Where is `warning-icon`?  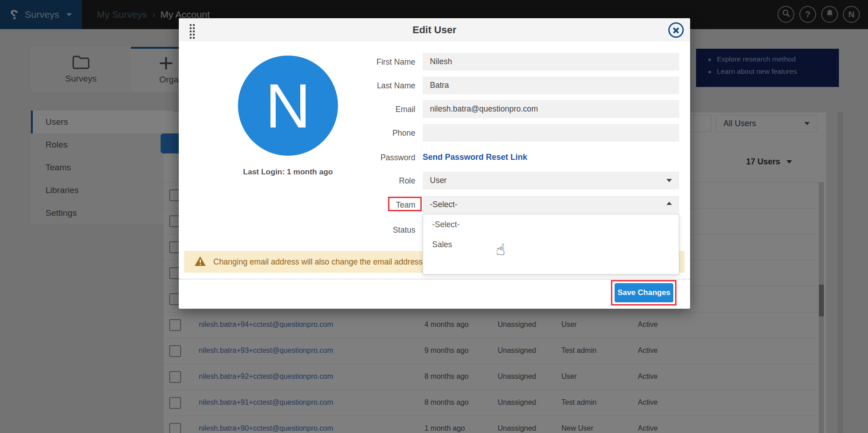 warning-icon is located at coordinates (200, 262).